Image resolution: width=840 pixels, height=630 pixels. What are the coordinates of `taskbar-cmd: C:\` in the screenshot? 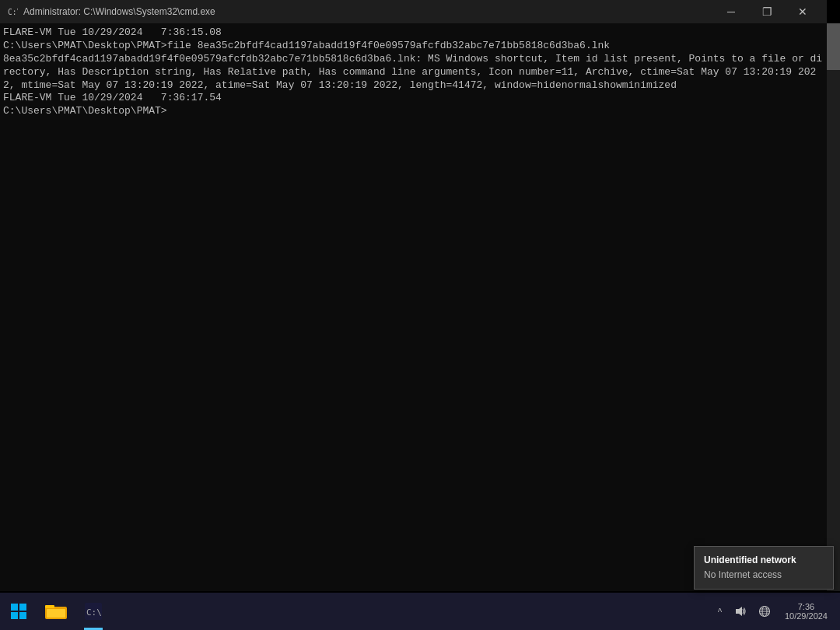 It's located at (93, 611).